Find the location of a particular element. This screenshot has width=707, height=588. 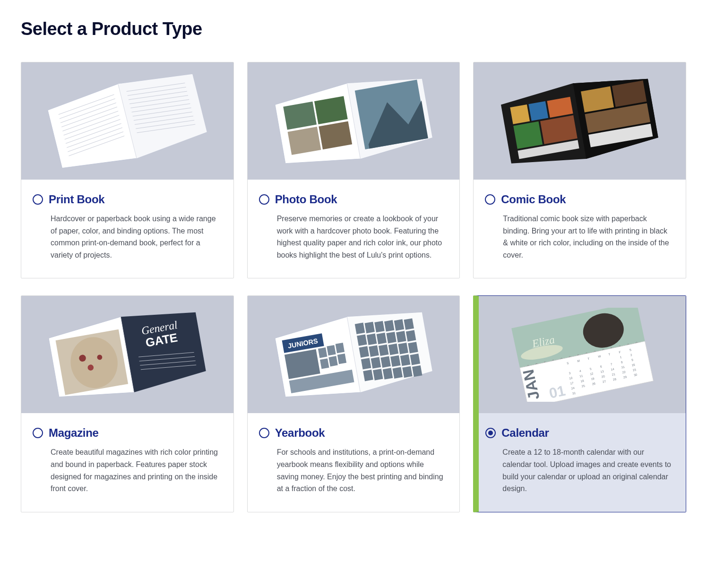

card-header: Comic Book is located at coordinates (578, 199).